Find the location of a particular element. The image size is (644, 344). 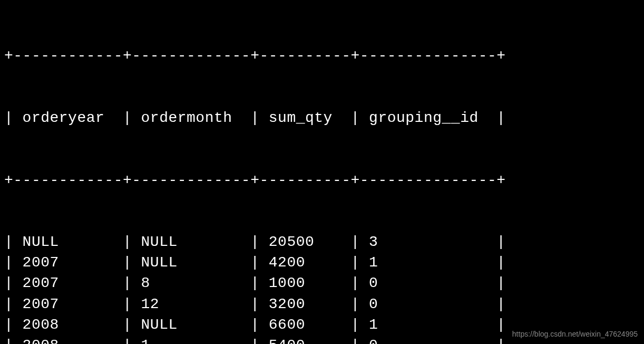

watermark-text: https://blog.csdn.net/weixin_47624995 is located at coordinates (575, 335).